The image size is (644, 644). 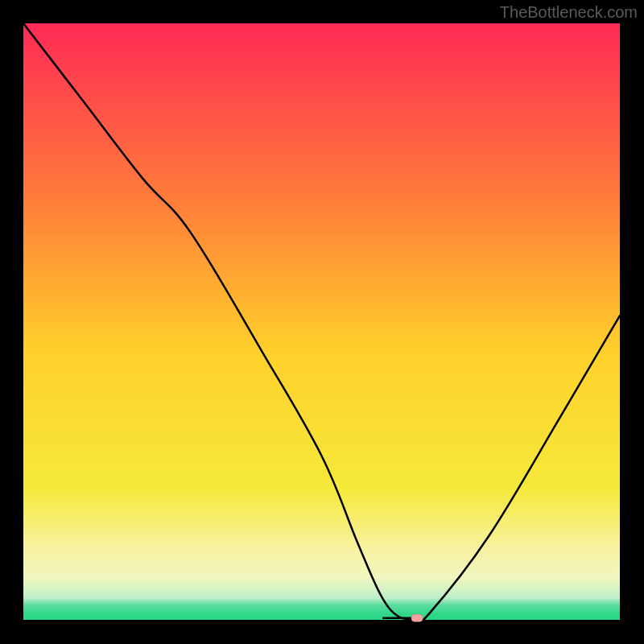 What do you see at coordinates (417, 618) in the screenshot?
I see `optimal-point-marker` at bounding box center [417, 618].